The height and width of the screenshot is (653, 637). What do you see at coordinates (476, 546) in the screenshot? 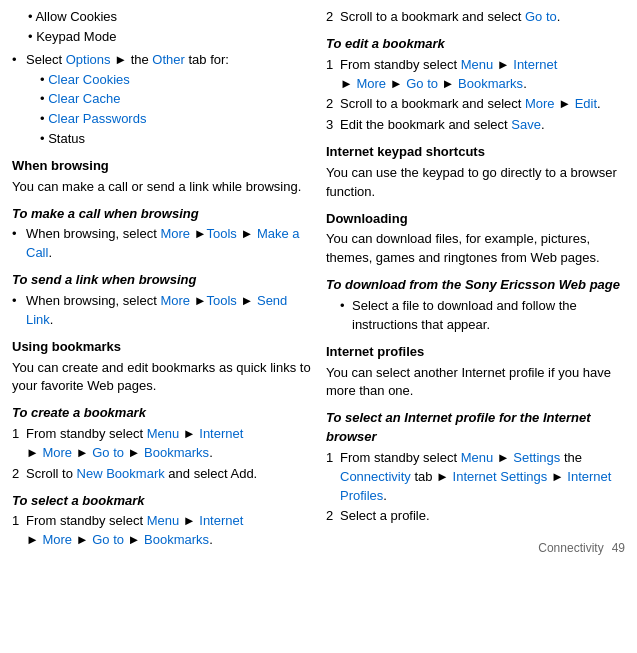
I see `footer: Connectivity 49` at bounding box center [476, 546].